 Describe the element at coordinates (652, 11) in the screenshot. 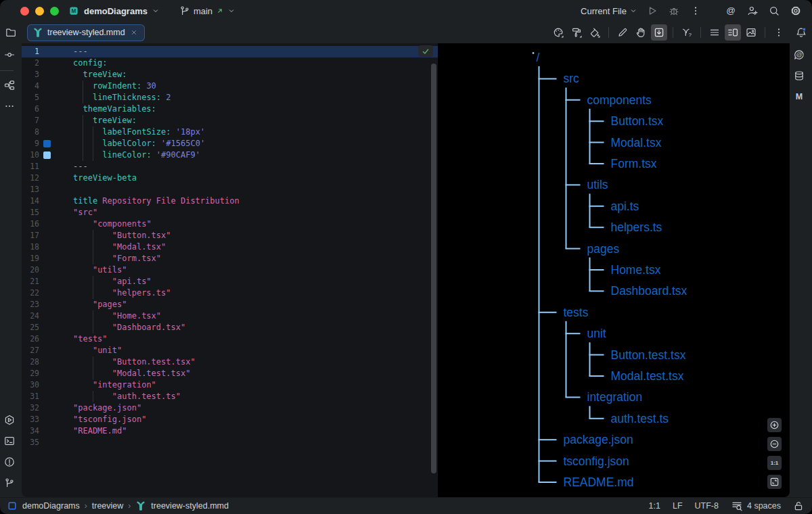

I see `run-icon` at that location.